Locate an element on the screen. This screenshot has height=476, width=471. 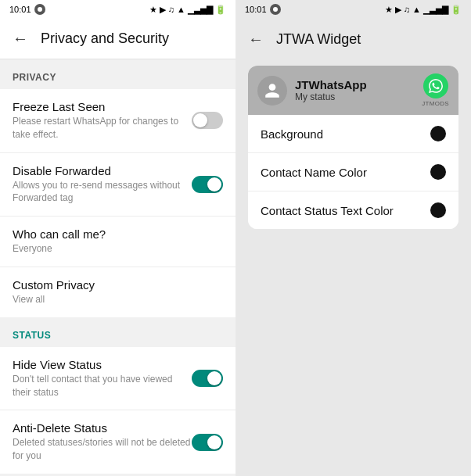
headphone-icon-right: ♫ is located at coordinates (407, 9).